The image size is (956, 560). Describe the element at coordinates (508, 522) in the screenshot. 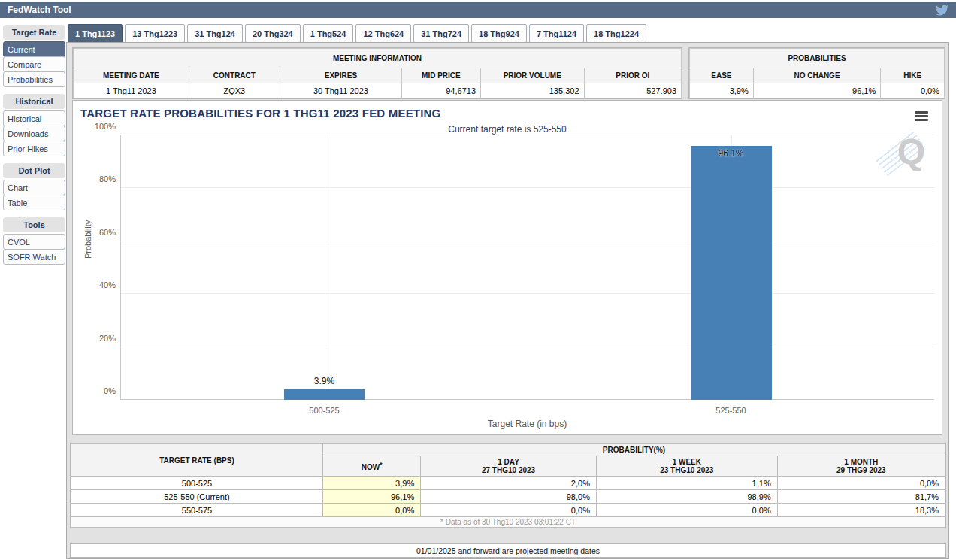

I see `data-as-of-note: * Data as of 30 Thg10 2023 03:01:22 CT` at that location.